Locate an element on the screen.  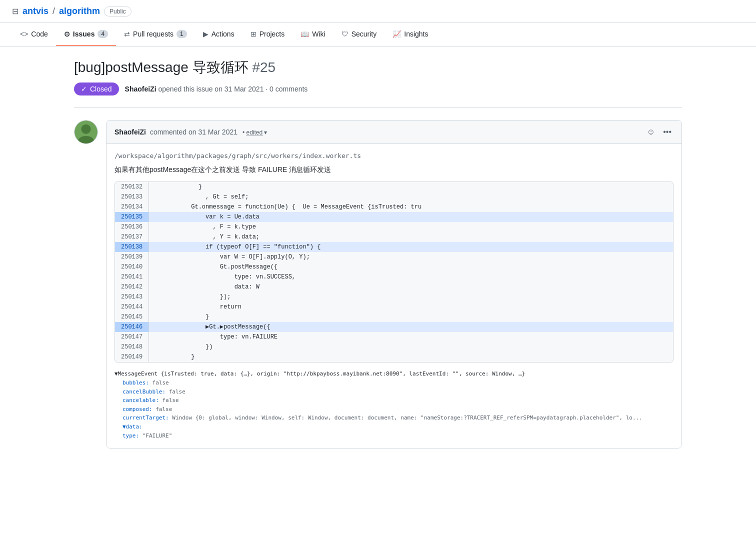
code-line: 250139 var W = O[F].apply(O, Y); is located at coordinates (394, 257).